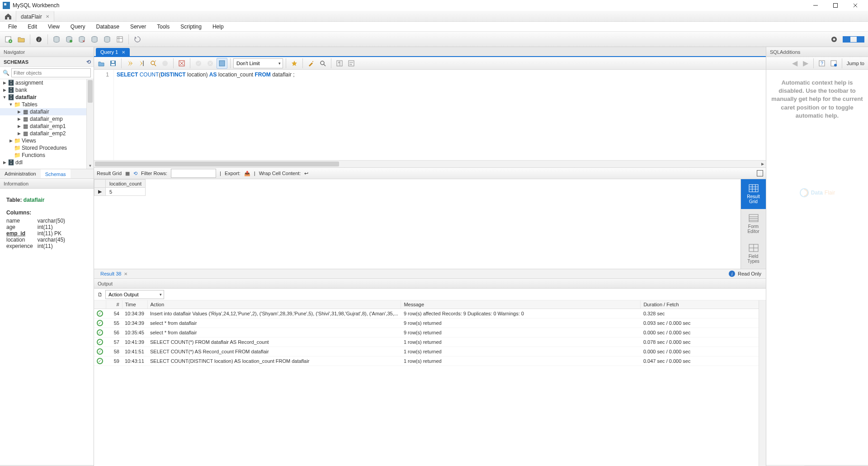 This screenshot has height=466, width=868. Describe the element at coordinates (13, 27) in the screenshot. I see `menu-file: File` at that location.